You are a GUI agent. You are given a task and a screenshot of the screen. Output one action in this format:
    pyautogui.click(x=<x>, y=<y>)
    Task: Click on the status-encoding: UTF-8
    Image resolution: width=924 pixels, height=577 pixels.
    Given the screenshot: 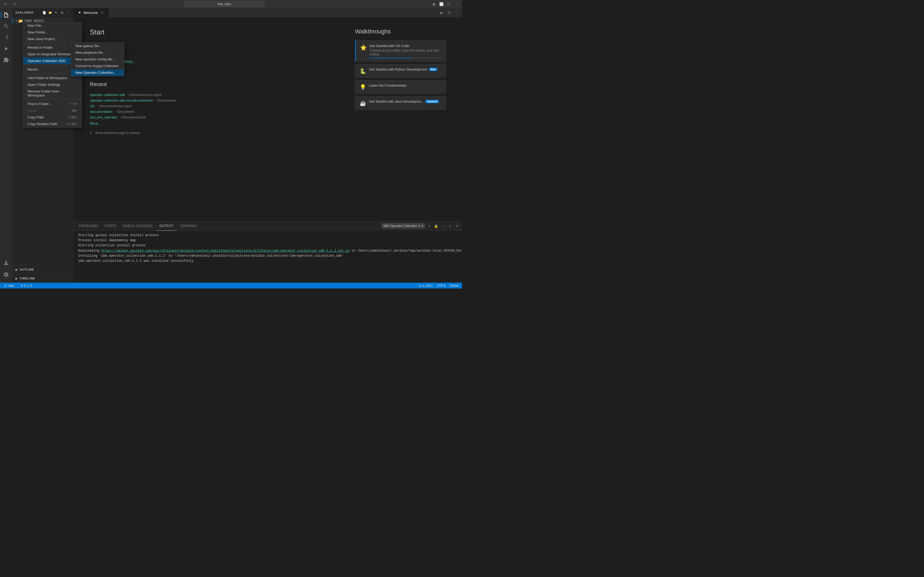 What is the action you would take?
    pyautogui.click(x=441, y=285)
    